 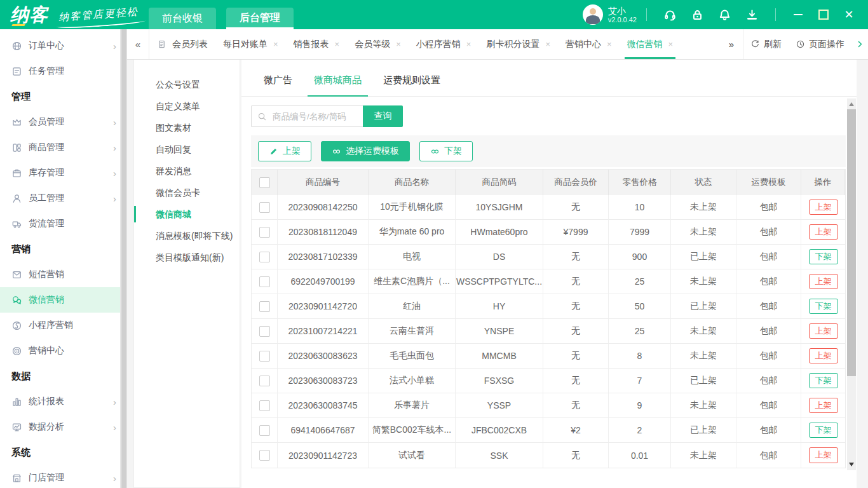 What do you see at coordinates (377, 44) in the screenshot?
I see `workspace-tab: 会员等级×` at bounding box center [377, 44].